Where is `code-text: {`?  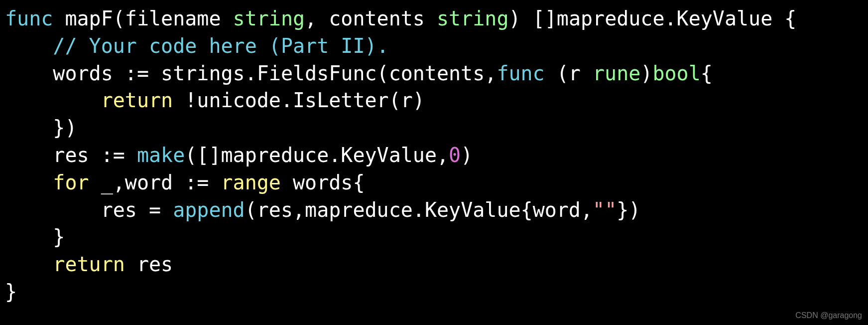 code-text: { is located at coordinates (707, 73).